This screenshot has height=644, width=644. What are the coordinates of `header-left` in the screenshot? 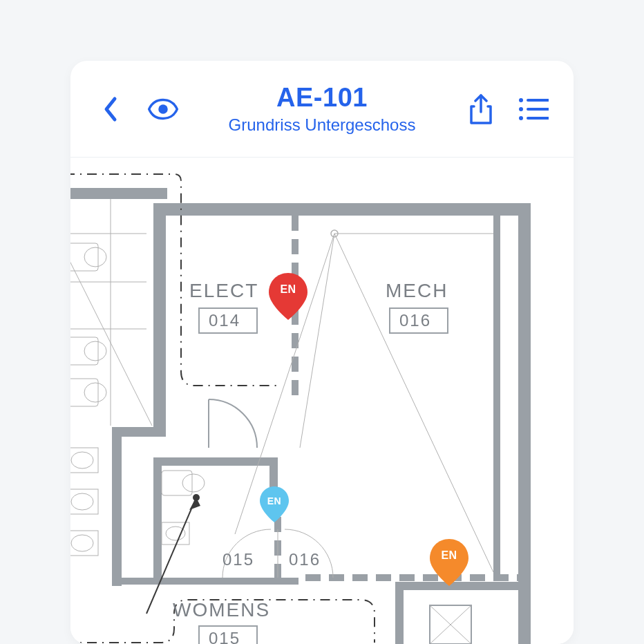 It's located at (137, 109).